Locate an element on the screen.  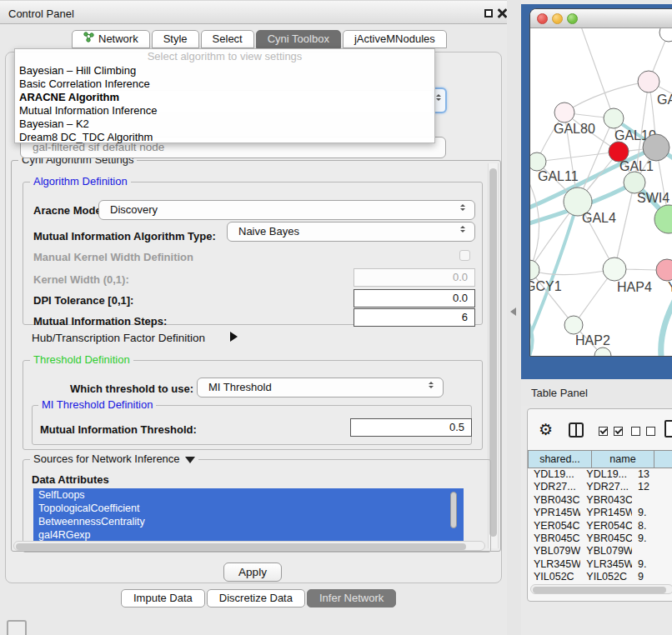
dropdown-item: Bayesian – Hill Climbing is located at coordinates (225, 71).